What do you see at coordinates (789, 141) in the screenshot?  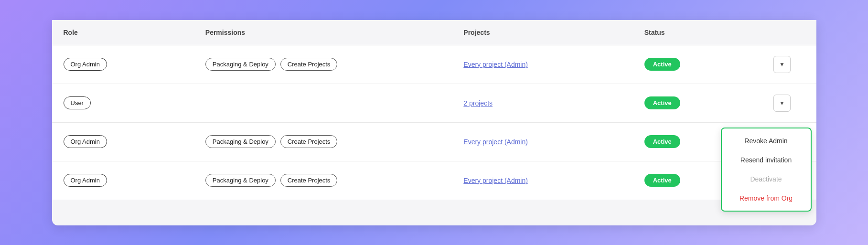 I see `actions-cell: ▼ Revoke Admin Resend invitation Deactiv…` at bounding box center [789, 141].